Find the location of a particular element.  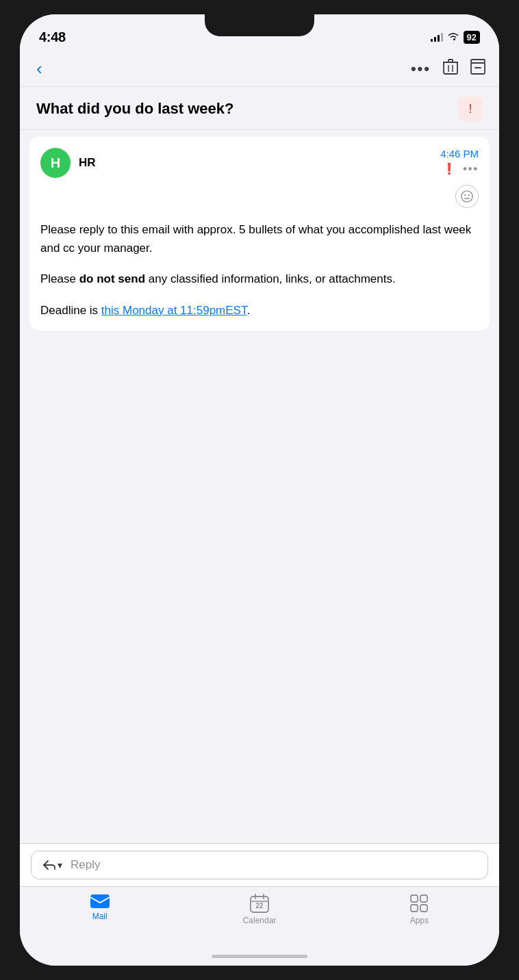

tab-calendar-label: Calendar is located at coordinates (260, 920).